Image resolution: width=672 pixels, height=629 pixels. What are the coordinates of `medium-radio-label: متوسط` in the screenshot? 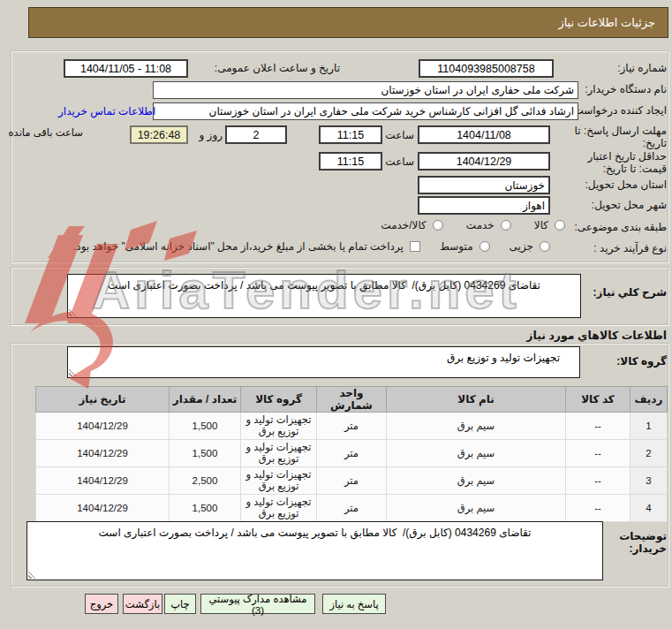 It's located at (457, 246).